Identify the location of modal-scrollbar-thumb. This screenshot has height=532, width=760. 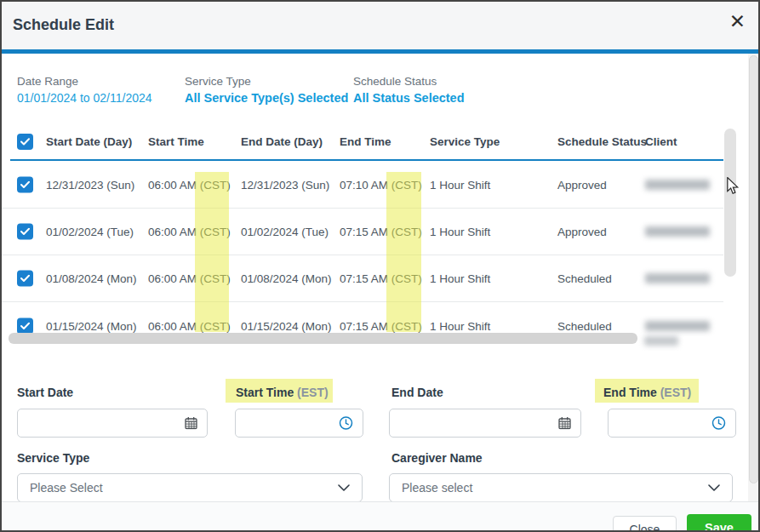
(754, 269).